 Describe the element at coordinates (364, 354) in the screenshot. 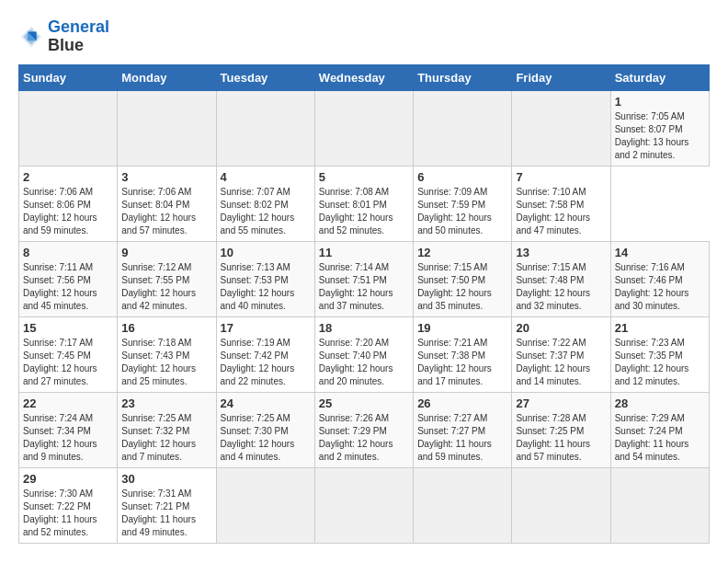

I see `week-row-4: 15Sunrise: 7:17 AMSunset: 7:45 PMDayligh…` at that location.